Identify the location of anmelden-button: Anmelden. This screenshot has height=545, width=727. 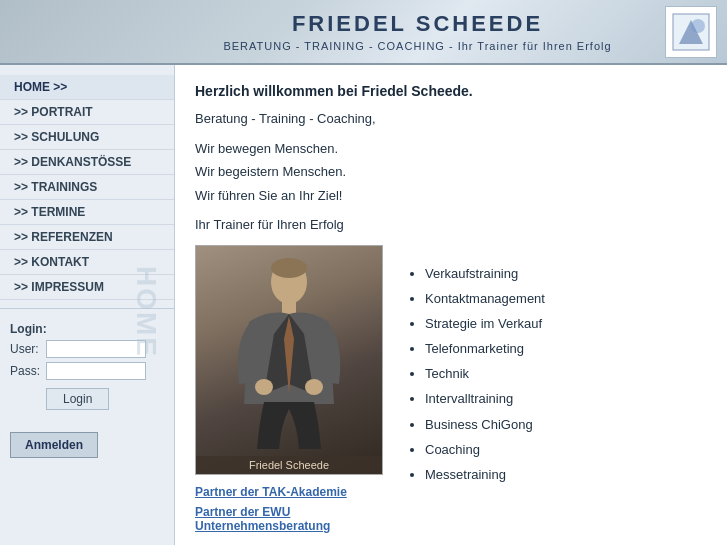
(54, 445).